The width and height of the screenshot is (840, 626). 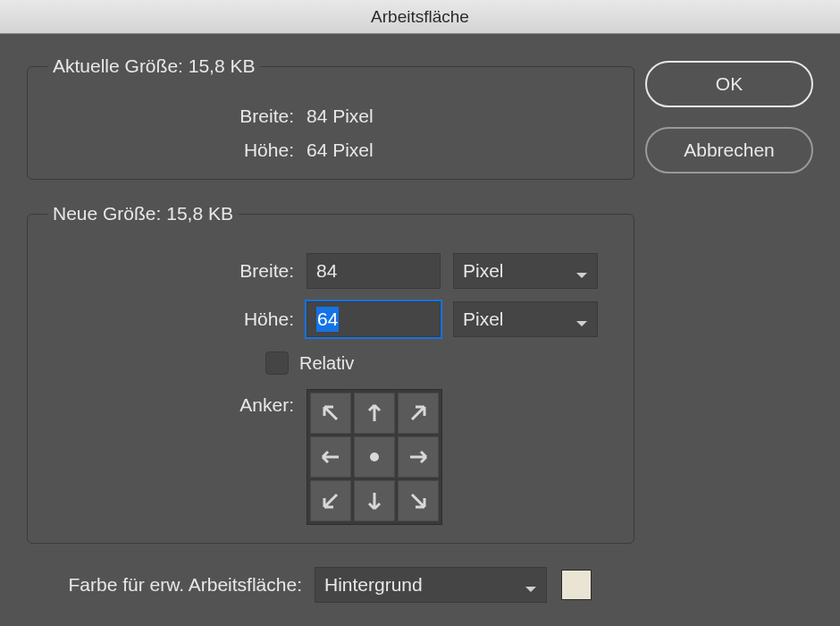 What do you see at coordinates (177, 457) in the screenshot?
I see `anchor-label: Anker:` at bounding box center [177, 457].